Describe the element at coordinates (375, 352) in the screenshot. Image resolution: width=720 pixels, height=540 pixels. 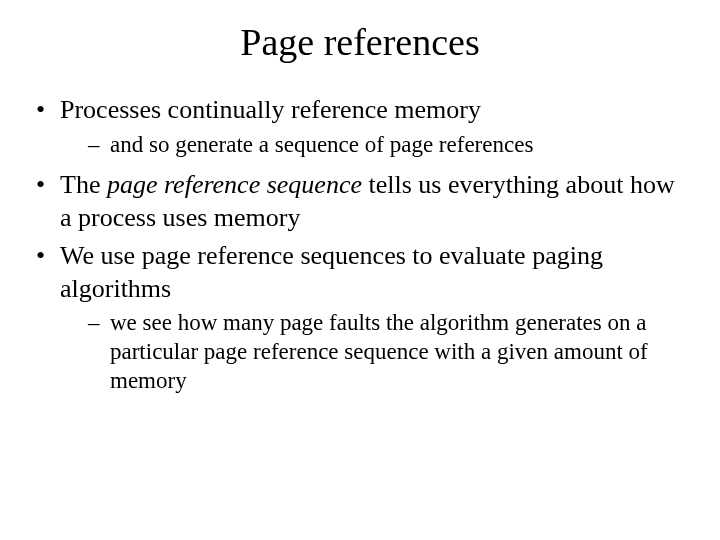
I see `sub-bullet-item: we see how many page faults the algorith…` at that location.